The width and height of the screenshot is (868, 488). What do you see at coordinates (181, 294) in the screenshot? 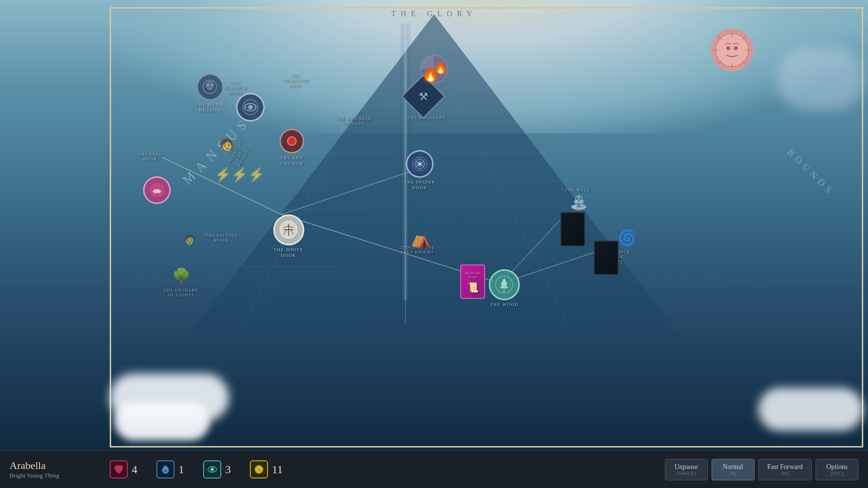
I see `orchard-lights-label: THE ORCHARD OF LIGHTS` at bounding box center [181, 294].